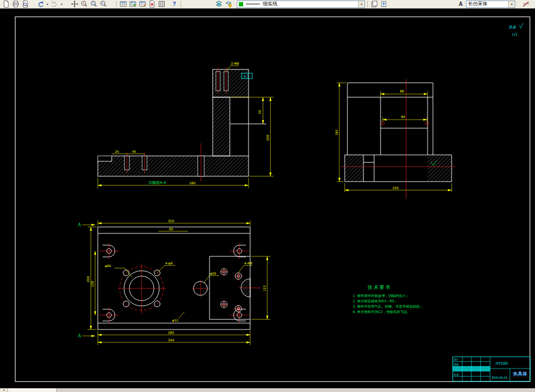  I want to click on tech-req-title: 技术要求, so click(379, 287).